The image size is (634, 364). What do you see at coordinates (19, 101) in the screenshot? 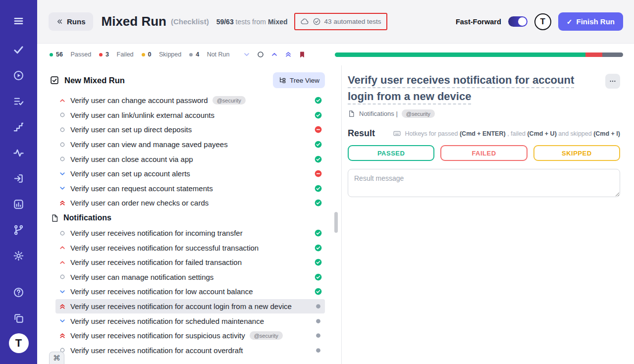
I see `run-list-icon` at bounding box center [19, 101].